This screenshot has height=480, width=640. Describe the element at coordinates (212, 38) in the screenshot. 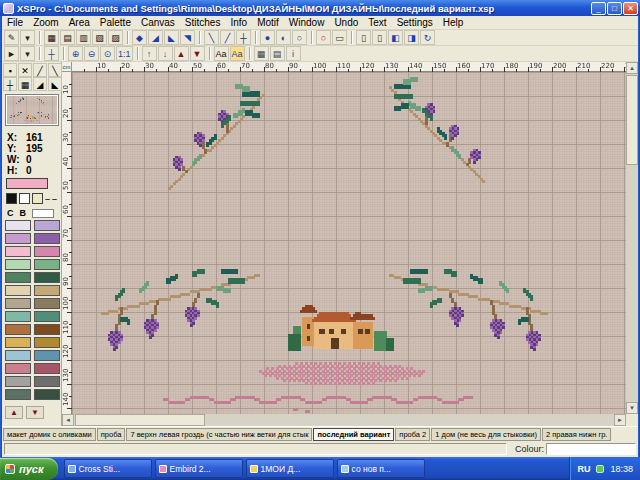

I see `backstitch-line-1-icon: ╲` at that location.